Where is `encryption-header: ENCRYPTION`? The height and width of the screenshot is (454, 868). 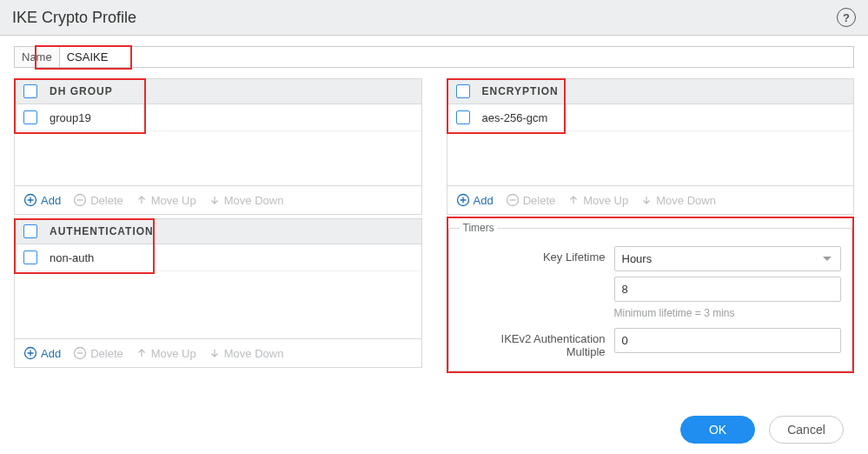 encryption-header: ENCRYPTION is located at coordinates (520, 91).